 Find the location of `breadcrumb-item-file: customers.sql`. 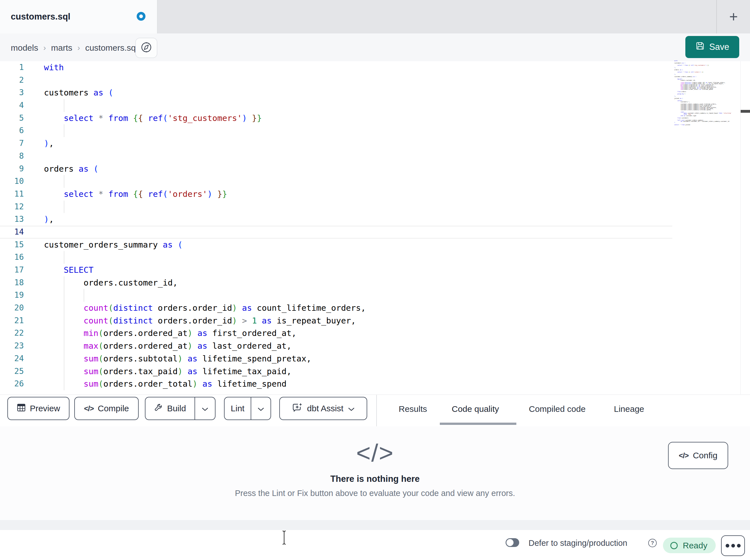

breadcrumb-item-file: customers.sql is located at coordinates (111, 48).